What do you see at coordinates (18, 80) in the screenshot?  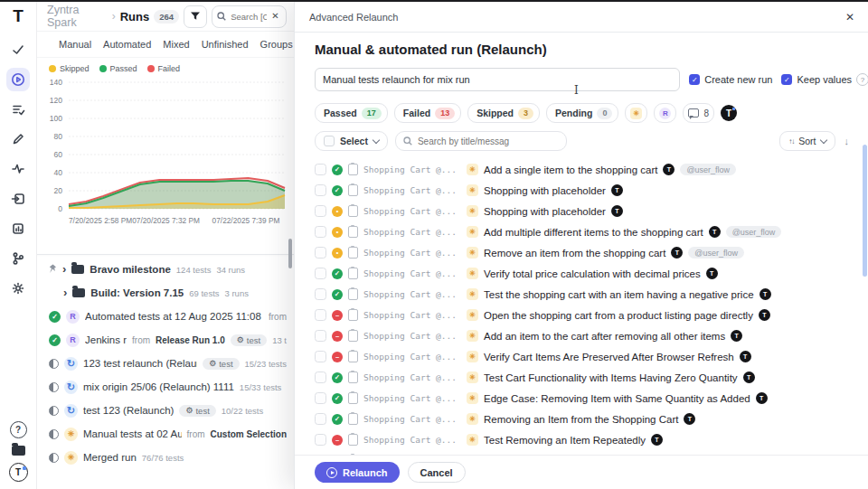 I see `runs-play-icon` at bounding box center [18, 80].